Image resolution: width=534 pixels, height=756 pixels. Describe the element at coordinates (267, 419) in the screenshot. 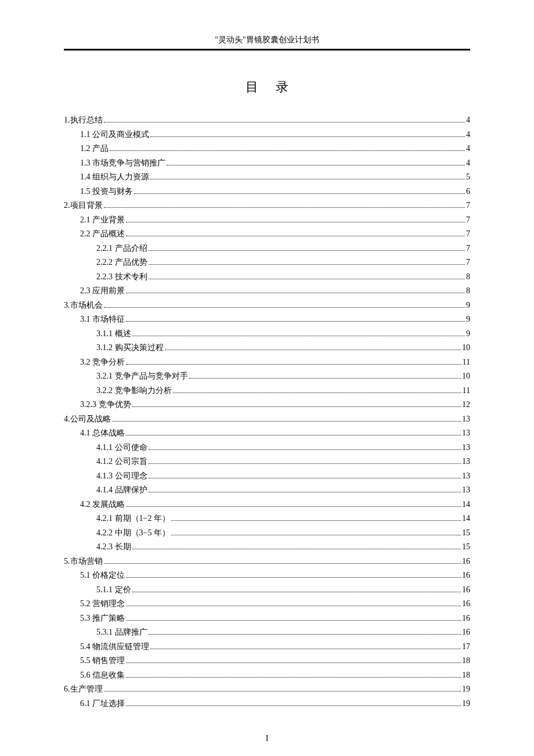

I see `toc-entry: 4.公司及战略13` at that location.